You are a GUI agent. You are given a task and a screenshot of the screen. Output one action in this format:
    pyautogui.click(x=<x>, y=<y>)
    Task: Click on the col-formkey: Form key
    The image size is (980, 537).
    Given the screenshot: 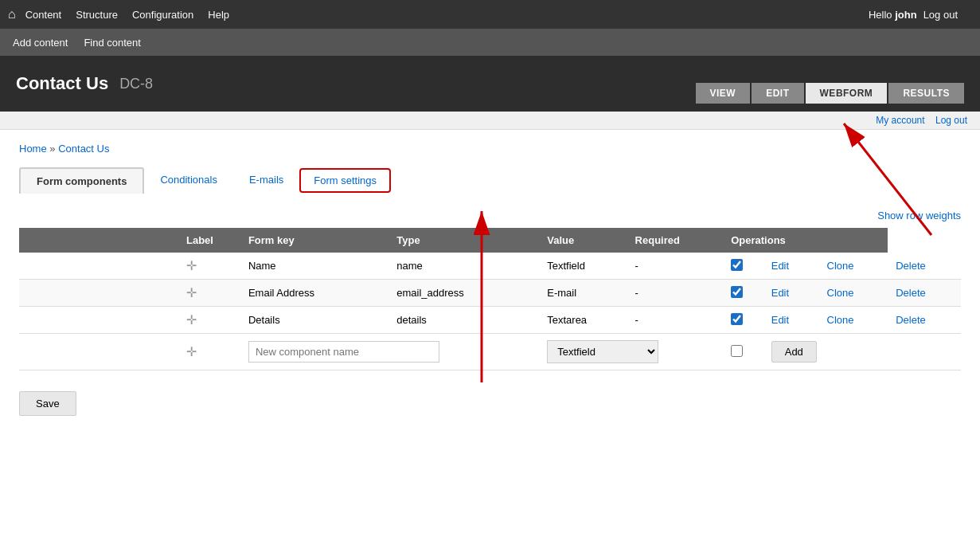 What is the action you would take?
    pyautogui.click(x=314, y=241)
    